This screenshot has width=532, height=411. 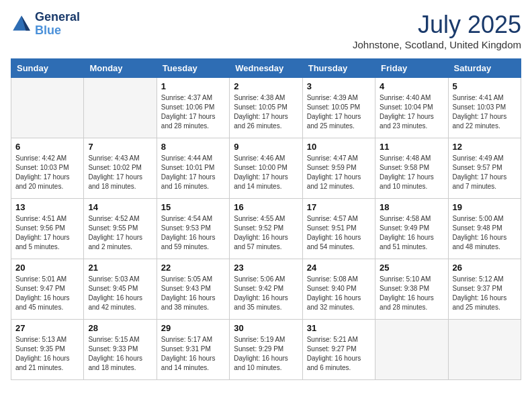 What do you see at coordinates (120, 328) in the screenshot?
I see `day-number: 28` at bounding box center [120, 328].